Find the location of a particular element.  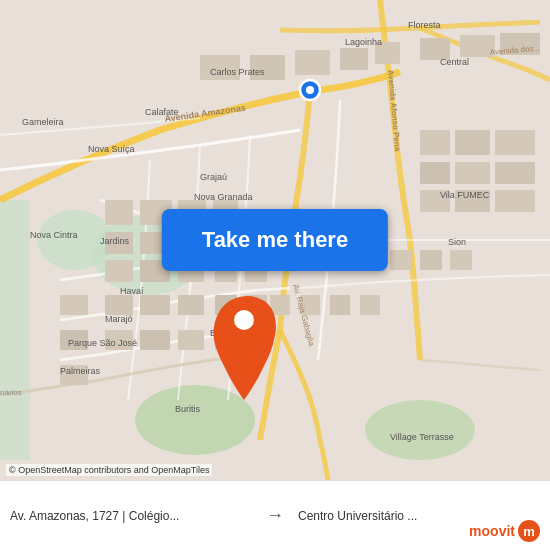

svg-text: Havaí is located at coordinates (132, 291).